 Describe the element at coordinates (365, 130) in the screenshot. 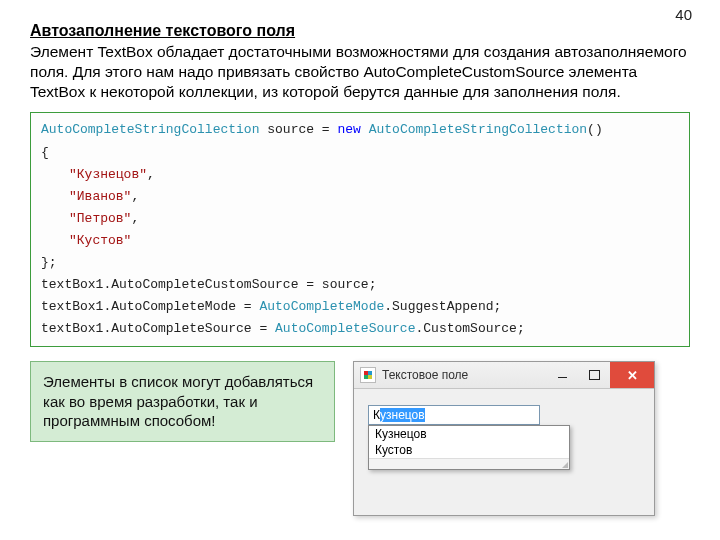

I see `code-text` at that location.